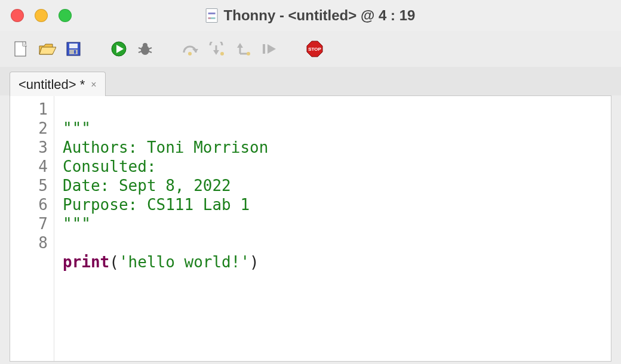 This screenshot has height=364, width=621. What do you see at coordinates (41, 16) in the screenshot?
I see `window-controls` at bounding box center [41, 16].